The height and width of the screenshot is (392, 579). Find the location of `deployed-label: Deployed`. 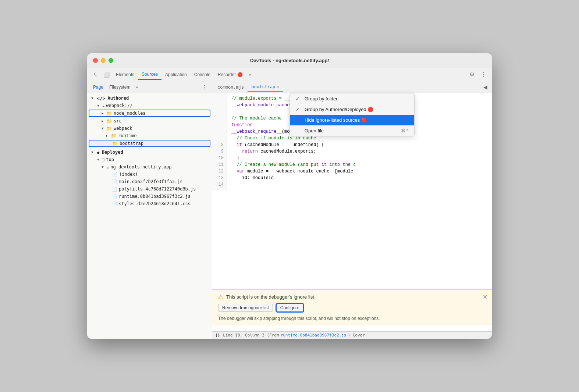

deployed-label: Deployed is located at coordinates (113, 152).